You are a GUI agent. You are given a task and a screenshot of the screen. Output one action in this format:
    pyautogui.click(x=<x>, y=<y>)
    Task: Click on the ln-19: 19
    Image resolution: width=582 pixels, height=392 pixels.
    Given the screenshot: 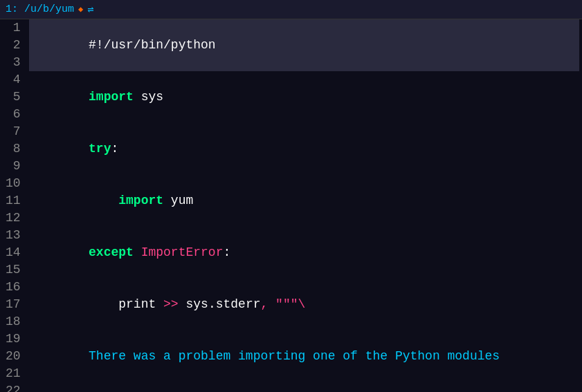 What is the action you would take?
    pyautogui.click(x=13, y=339)
    